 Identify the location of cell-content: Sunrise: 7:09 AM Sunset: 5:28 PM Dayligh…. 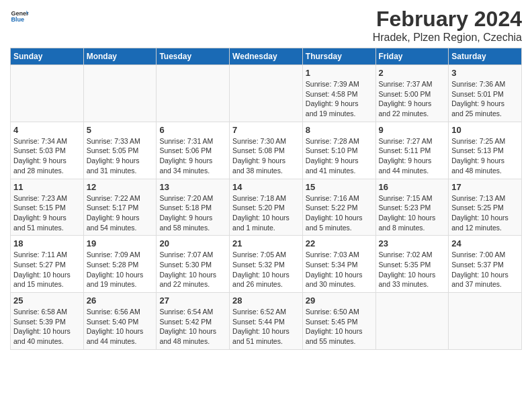
(120, 270).